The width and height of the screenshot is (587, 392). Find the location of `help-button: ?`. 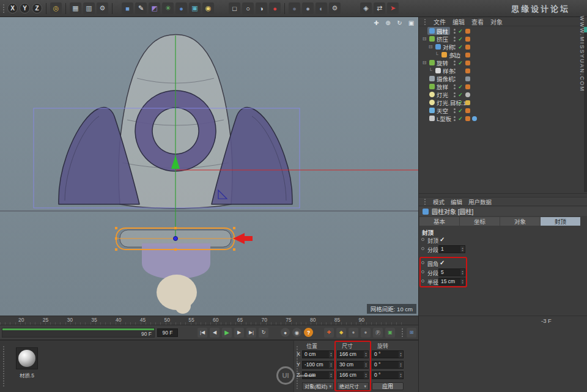

help-button: ? is located at coordinates (308, 333).